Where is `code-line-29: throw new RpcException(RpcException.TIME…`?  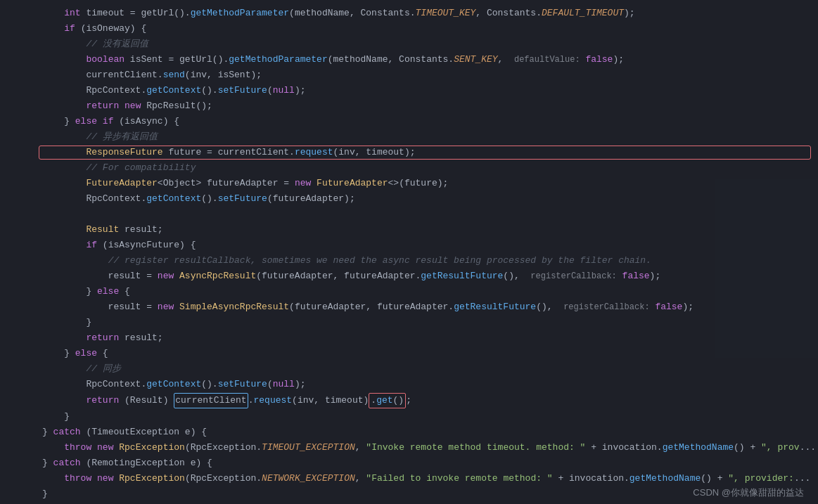
code-line-29: throw new RpcException(RpcException.TIME… is located at coordinates (409, 448).